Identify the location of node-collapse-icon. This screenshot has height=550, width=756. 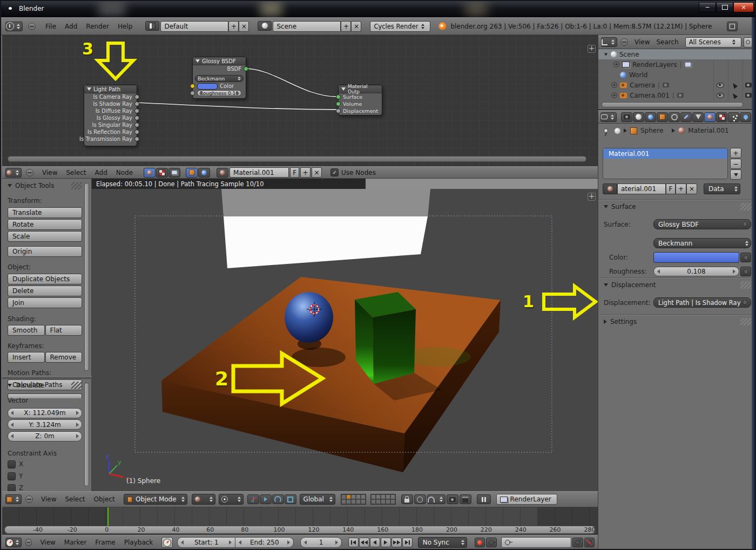
(89, 89).